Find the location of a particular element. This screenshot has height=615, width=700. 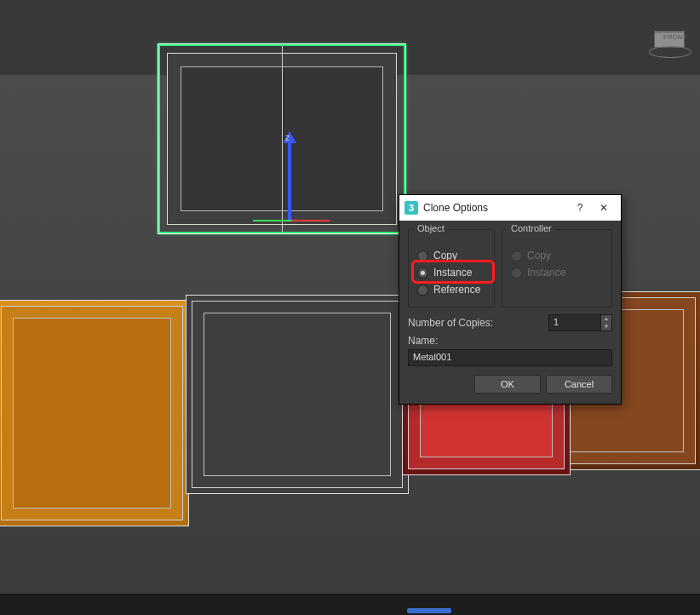

object-group: Object Copy Instance Reference is located at coordinates (451, 268).